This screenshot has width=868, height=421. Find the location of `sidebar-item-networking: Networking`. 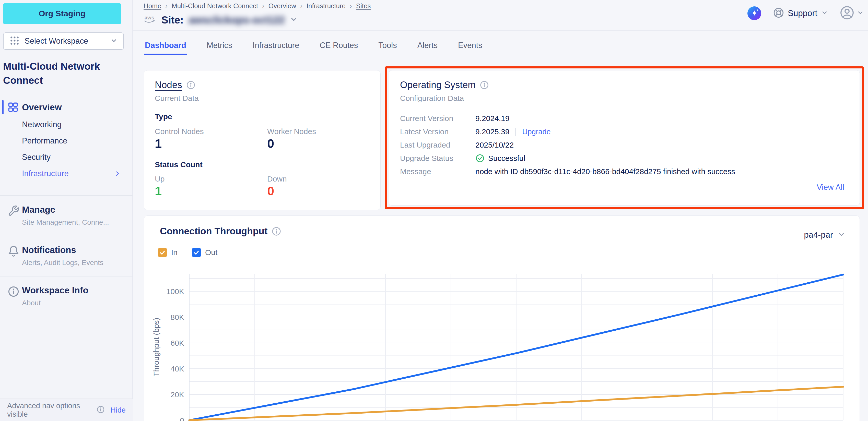

sidebar-item-networking: Networking is located at coordinates (66, 125).